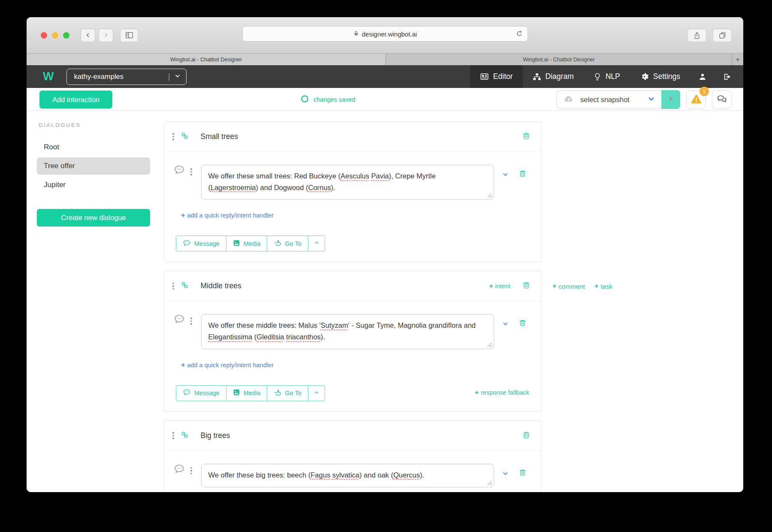 This screenshot has height=532, width=772. Describe the element at coordinates (644, 76) in the screenshot. I see `gears-icon` at that location.